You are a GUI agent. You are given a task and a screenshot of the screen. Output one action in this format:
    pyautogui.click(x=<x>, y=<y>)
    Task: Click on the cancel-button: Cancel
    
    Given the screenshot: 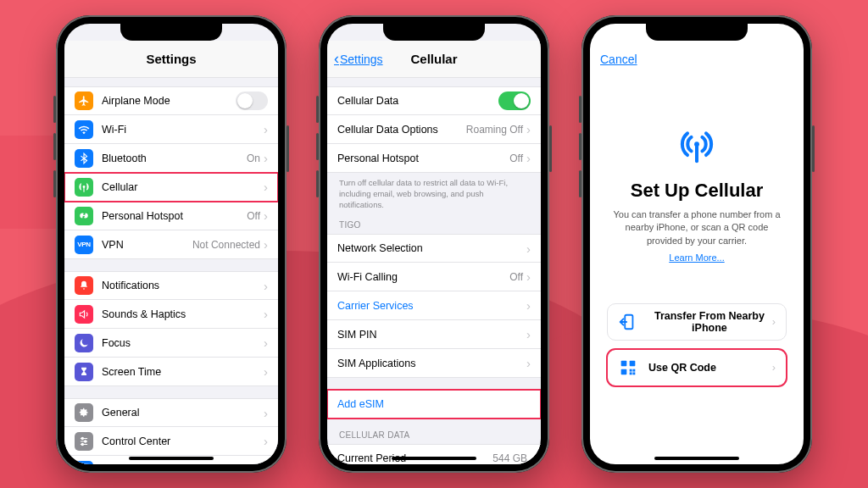 What is the action you would take?
    pyautogui.click(x=619, y=59)
    